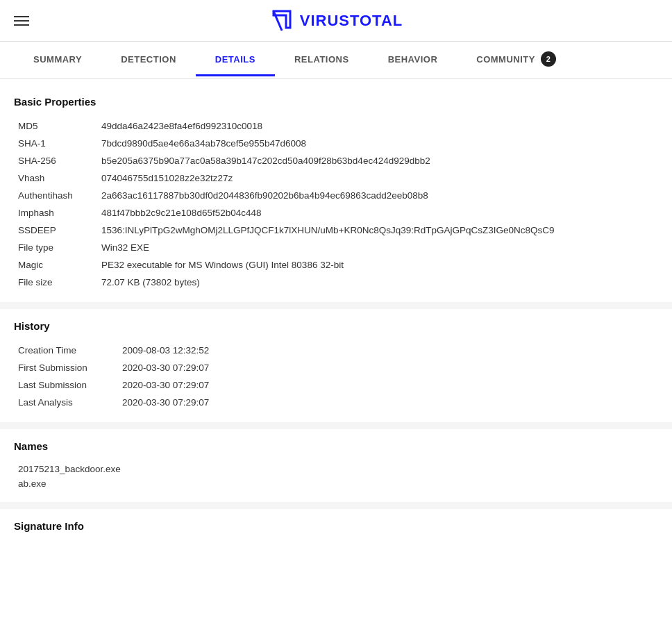 Image resolution: width=672 pixels, height=618 pixels. What do you see at coordinates (378, 212) in the screenshot?
I see `prop-value-imphash: 481f47bbb2c9c21e108d65f52b04c448` at bounding box center [378, 212].